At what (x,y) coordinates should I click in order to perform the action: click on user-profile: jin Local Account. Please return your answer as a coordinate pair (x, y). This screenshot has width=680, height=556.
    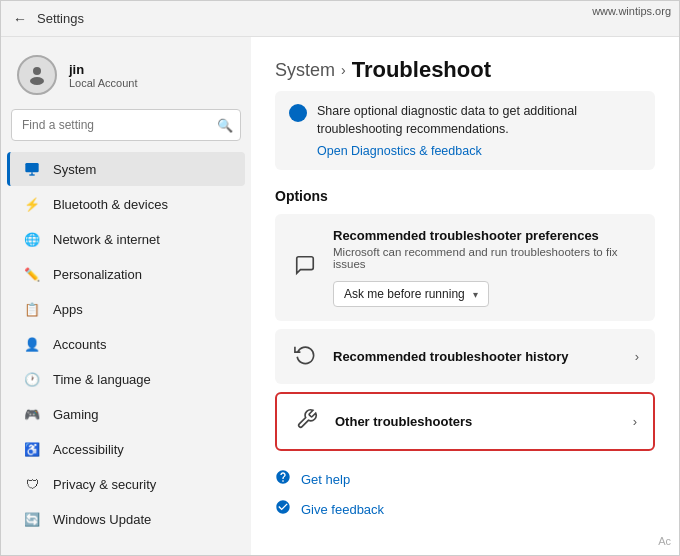
    Looking at the image, I should click on (126, 77).